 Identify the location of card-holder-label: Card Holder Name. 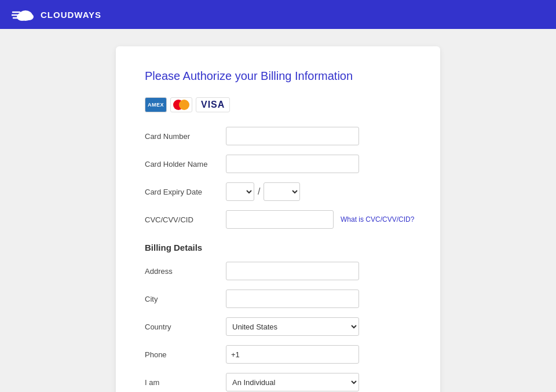
(185, 164).